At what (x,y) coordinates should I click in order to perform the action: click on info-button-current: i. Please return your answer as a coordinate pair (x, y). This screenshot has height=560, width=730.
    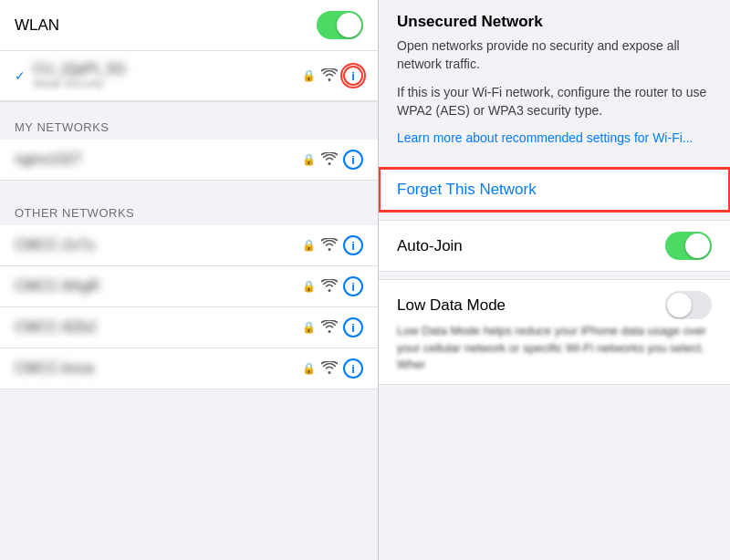
    Looking at the image, I should click on (353, 76).